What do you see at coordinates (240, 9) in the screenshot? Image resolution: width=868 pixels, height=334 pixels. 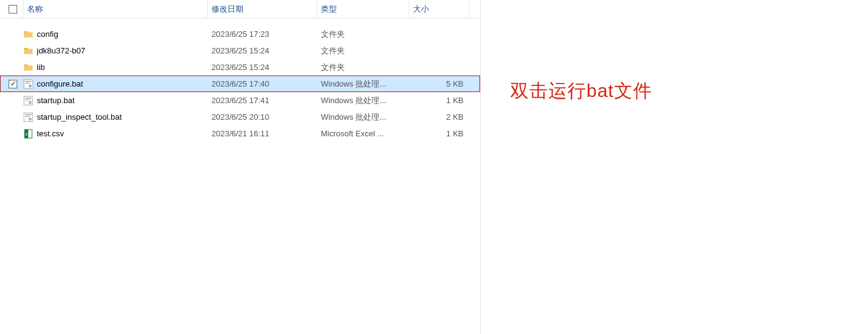 I see `column-header-row: 名称 修改日期 类型 大小` at bounding box center [240, 9].